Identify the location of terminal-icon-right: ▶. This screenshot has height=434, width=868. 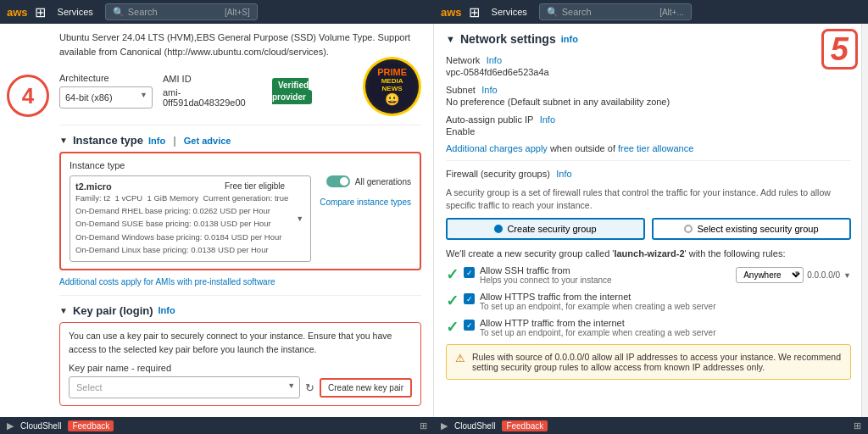
(444, 426).